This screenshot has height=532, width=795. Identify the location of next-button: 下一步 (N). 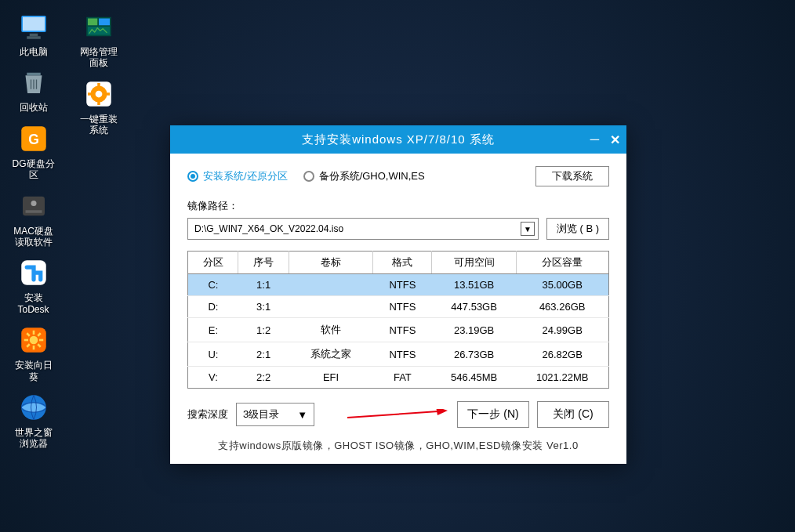
(493, 414).